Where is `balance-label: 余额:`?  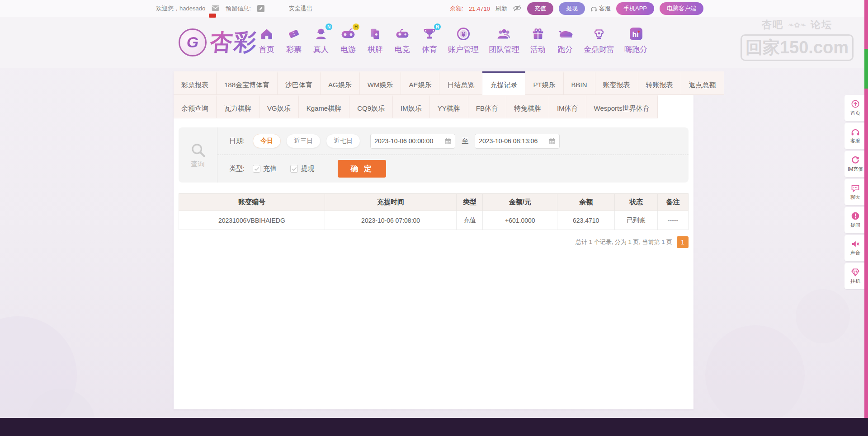 balance-label: 余额: is located at coordinates (457, 9).